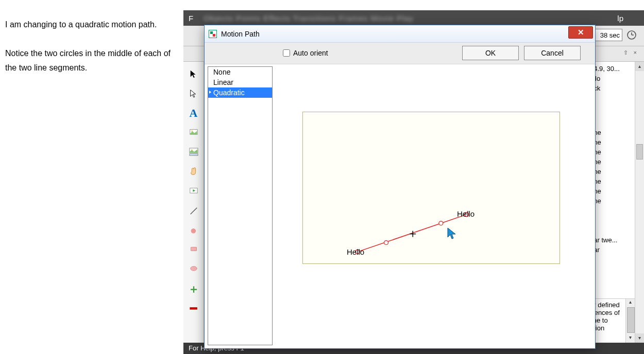 Image resolution: width=644 pixels, height=354 pixels. Describe the element at coordinates (90, 54) in the screenshot. I see `instruction-notes: I am changing to a quadratic motion path…` at that location.